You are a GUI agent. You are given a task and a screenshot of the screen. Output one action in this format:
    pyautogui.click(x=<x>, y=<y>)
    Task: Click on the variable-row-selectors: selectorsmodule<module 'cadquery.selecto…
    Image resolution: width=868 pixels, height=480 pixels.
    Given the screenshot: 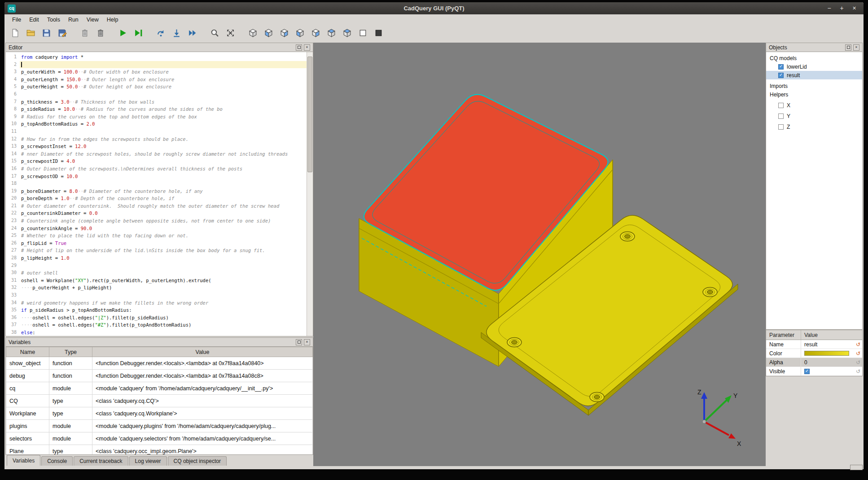 What is the action you would take?
    pyautogui.click(x=160, y=439)
    